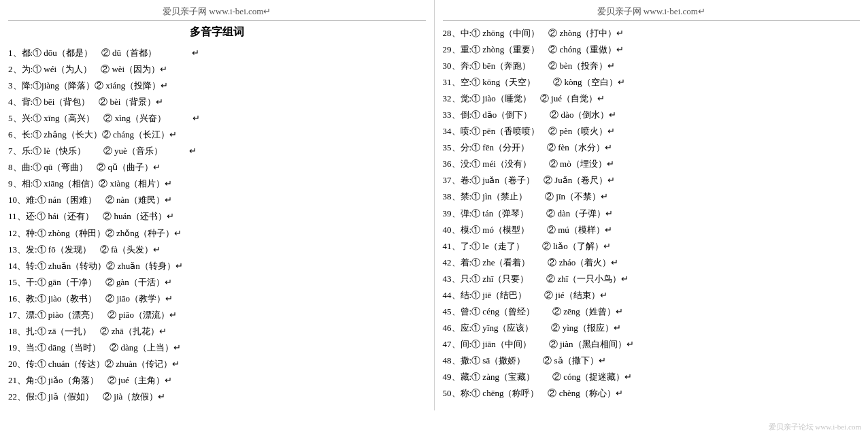 The image size is (868, 439). Describe the element at coordinates (652, 164) in the screenshot. I see `list-item: 36、没:① méi（没有） ② mò（埋没）↵` at that location.